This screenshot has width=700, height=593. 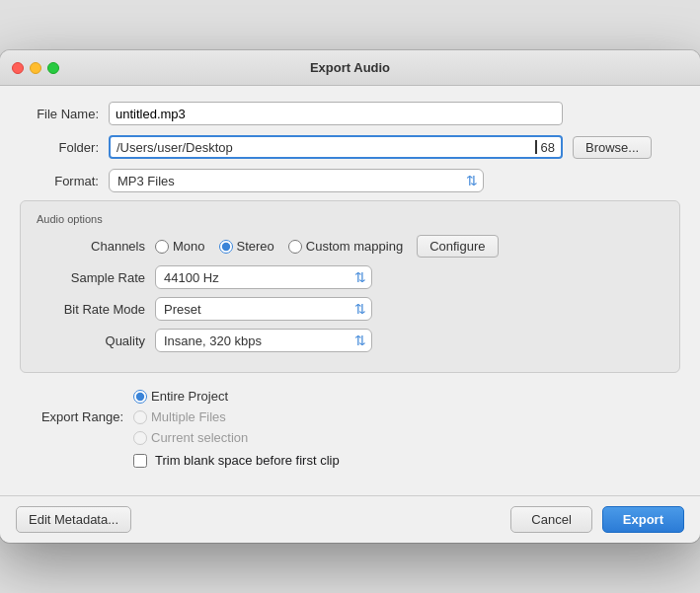 I want to click on quality-select: Insane, 320 kbps Extreme, 220-260 kbps S…, so click(x=264, y=340).